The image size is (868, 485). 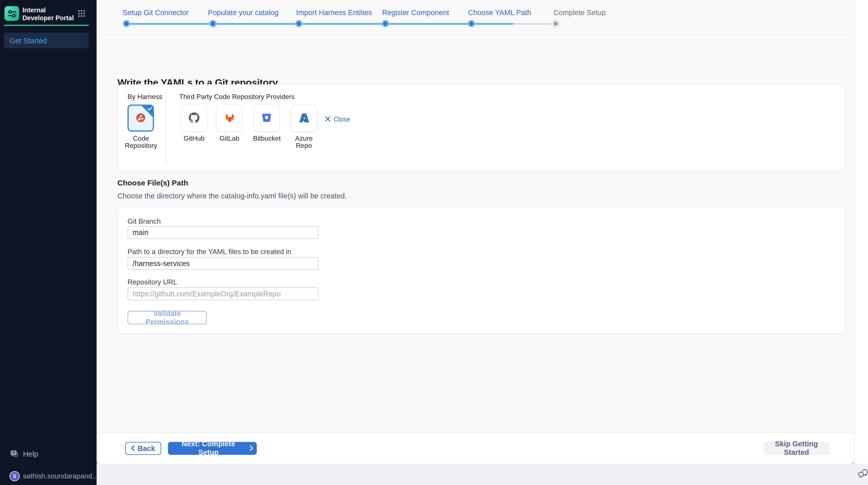 I want to click on avatar: S, so click(x=15, y=476).